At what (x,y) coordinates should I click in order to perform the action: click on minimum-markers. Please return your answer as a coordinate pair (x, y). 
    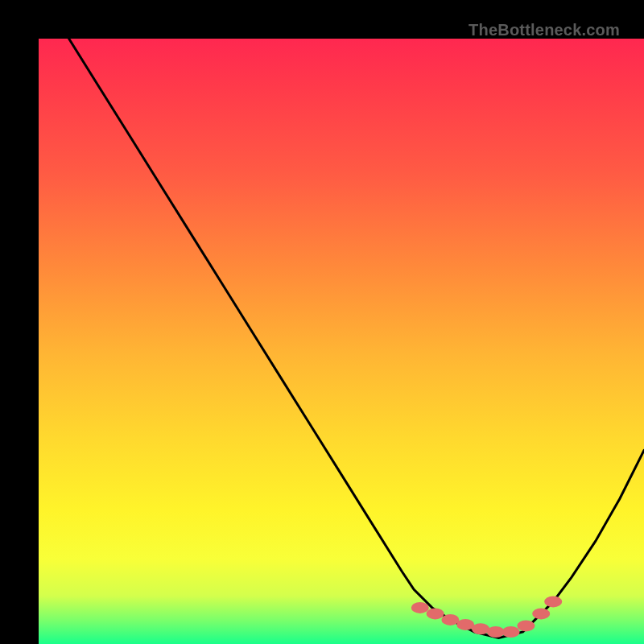
    Looking at the image, I should click on (486, 617).